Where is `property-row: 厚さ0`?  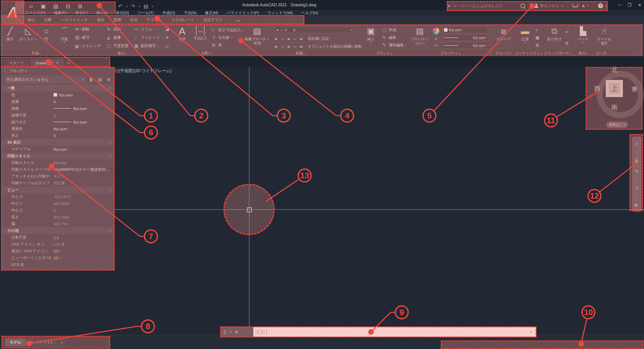
property-row: 厚さ0 is located at coordinates (58, 136).